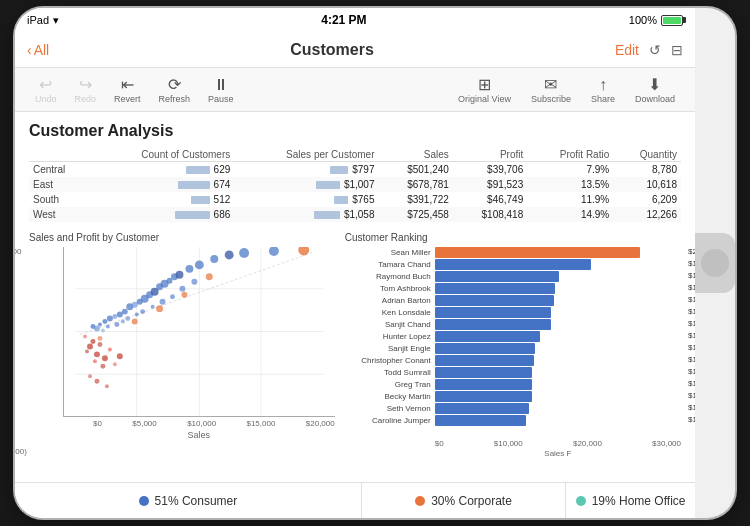  Describe the element at coordinates (221, 99) in the screenshot. I see `pause-label: Pause` at that location.